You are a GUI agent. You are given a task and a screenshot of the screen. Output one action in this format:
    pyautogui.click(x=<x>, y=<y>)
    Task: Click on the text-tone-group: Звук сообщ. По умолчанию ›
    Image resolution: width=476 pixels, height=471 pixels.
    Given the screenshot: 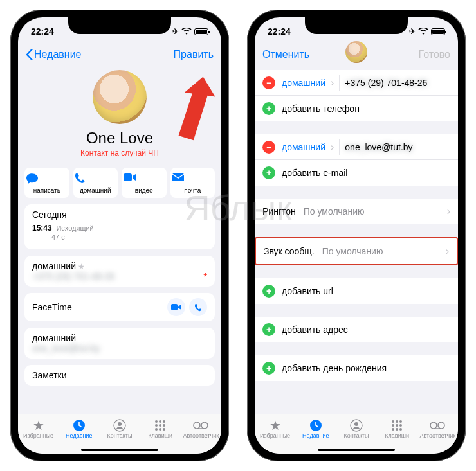 What is the action you would take?
    pyautogui.click(x=356, y=251)
    